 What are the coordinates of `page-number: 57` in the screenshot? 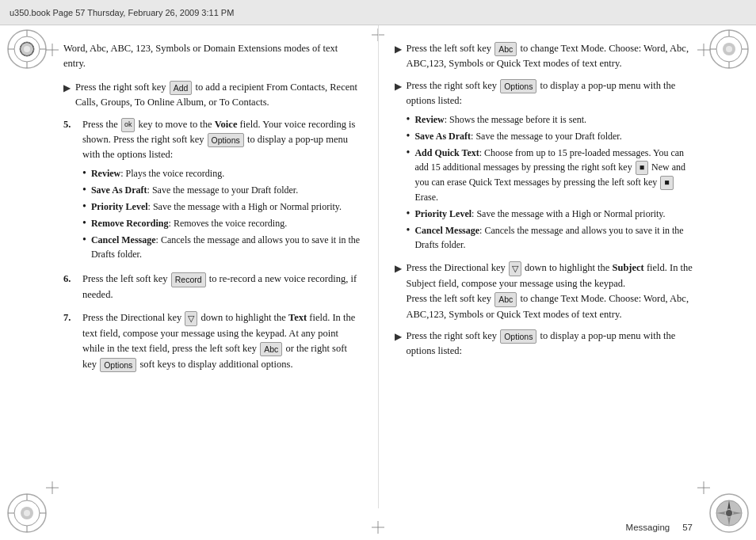 It's located at (688, 527).